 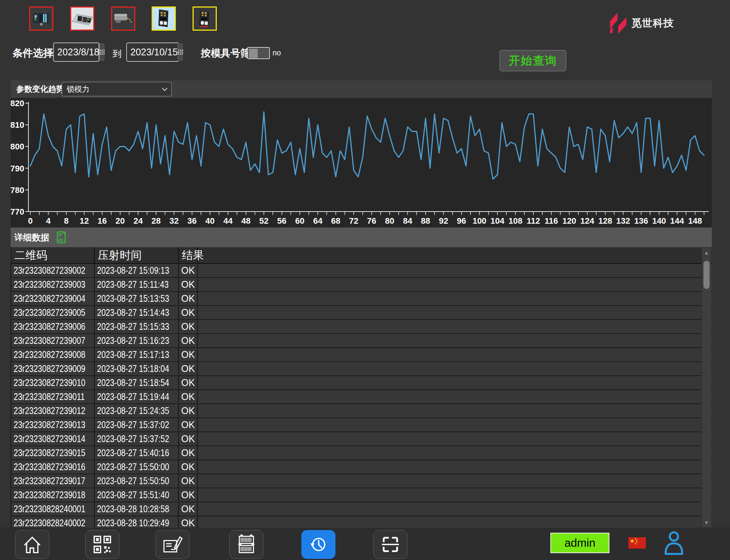 I want to click on table-row: 23r232308272390172023-08-27 15:50:50OK, so click(x=362, y=482).